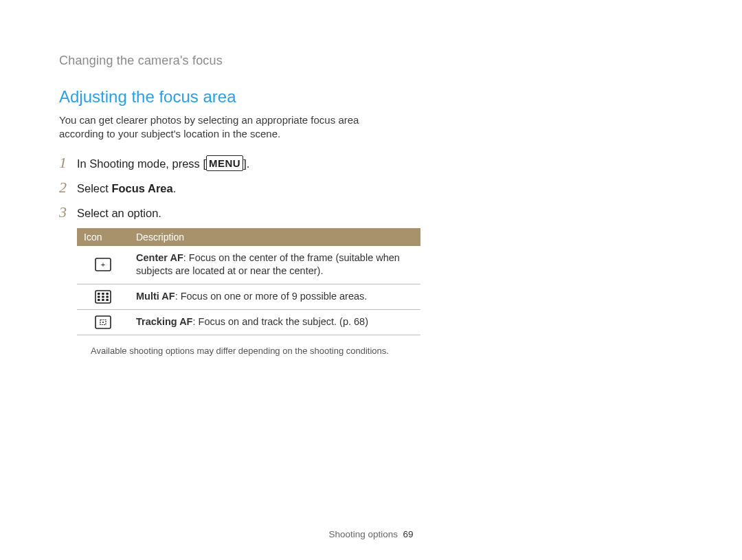 The image size is (742, 560). What do you see at coordinates (249, 323) in the screenshot?
I see `table-row: Tracking AF: Focus on and track the subj…` at bounding box center [249, 323].